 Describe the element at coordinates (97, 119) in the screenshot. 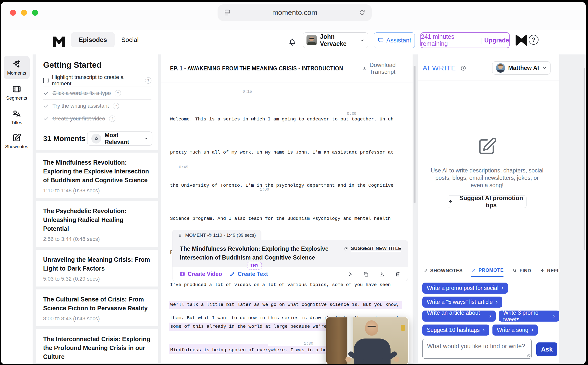

I see `task-first-video: Create your first video ?` at that location.